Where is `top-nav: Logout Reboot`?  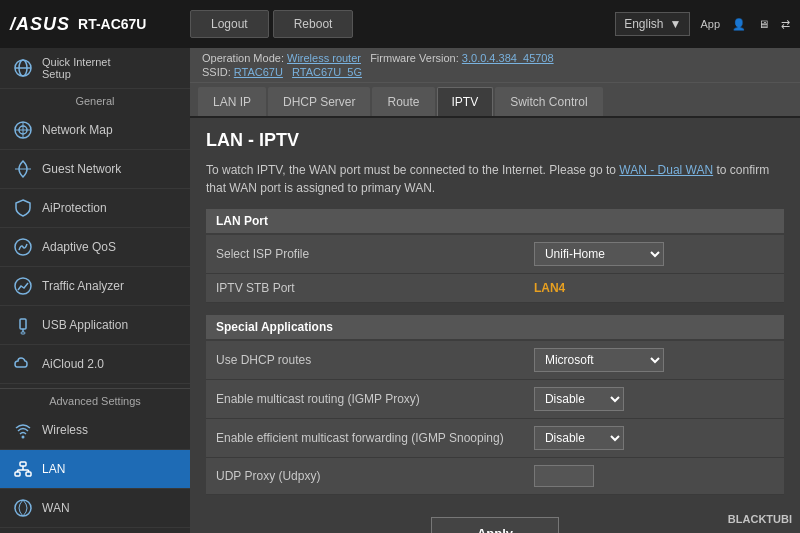 top-nav: Logout Reboot is located at coordinates (272, 24).